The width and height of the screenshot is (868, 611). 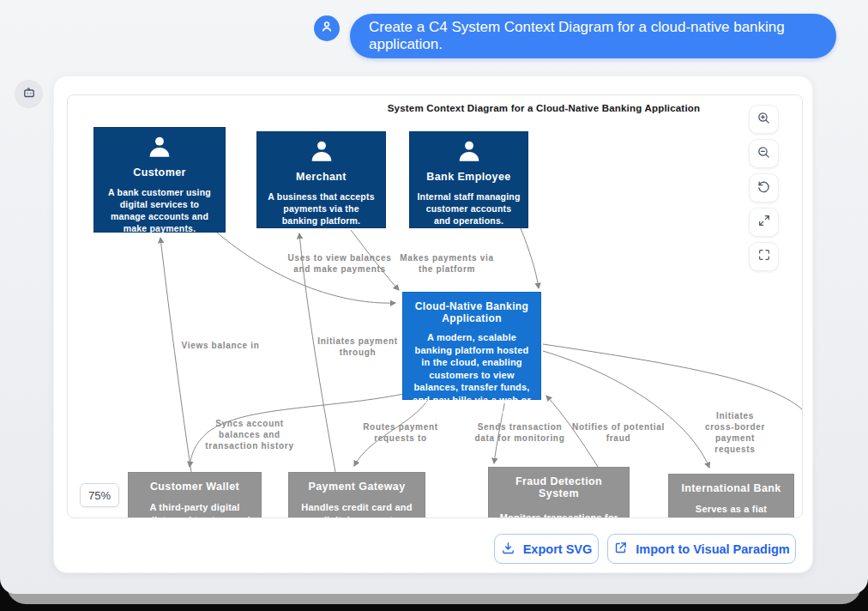 What do you see at coordinates (763, 154) in the screenshot?
I see `zoom-out-button` at bounding box center [763, 154].